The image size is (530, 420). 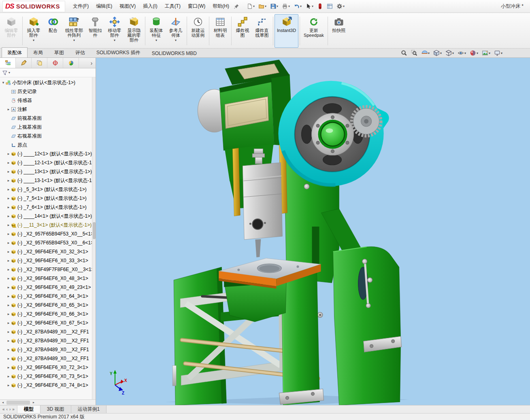 What do you see at coordinates (55, 63) in the screenshot?
I see `dimxpertmanager-tab` at bounding box center [55, 63].